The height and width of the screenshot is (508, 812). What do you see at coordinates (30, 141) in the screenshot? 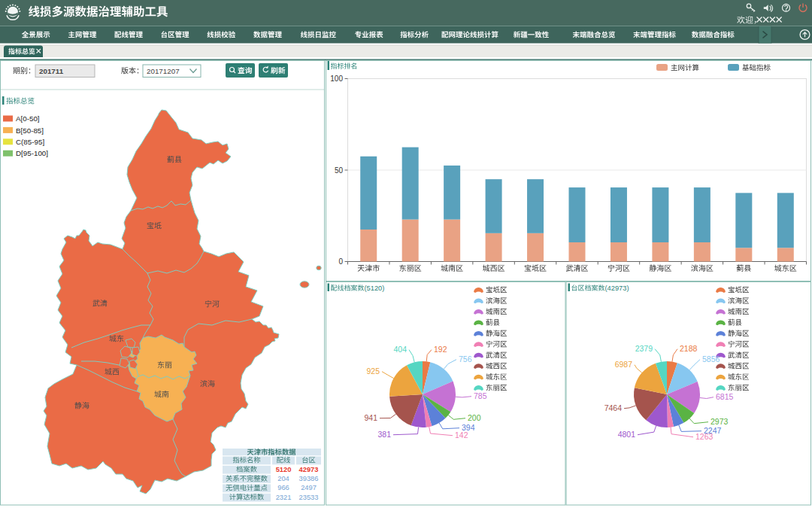
I see `svg-text: C(85-95]` at bounding box center [30, 141].